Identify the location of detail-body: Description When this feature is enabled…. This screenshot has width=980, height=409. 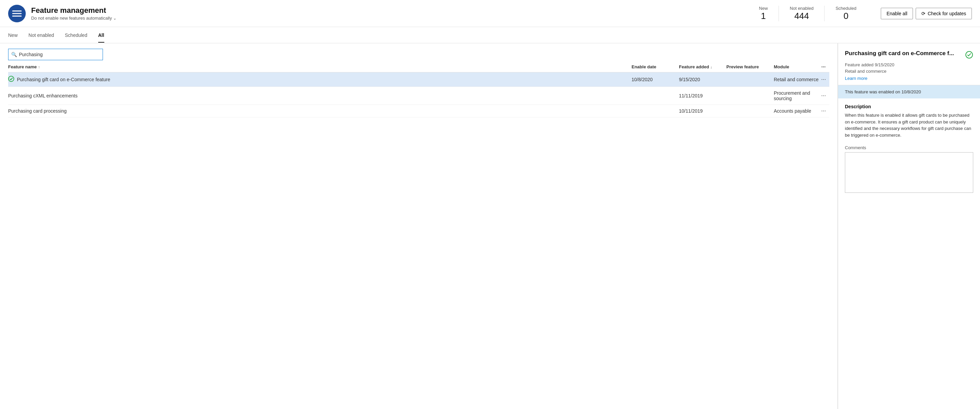
(909, 149).